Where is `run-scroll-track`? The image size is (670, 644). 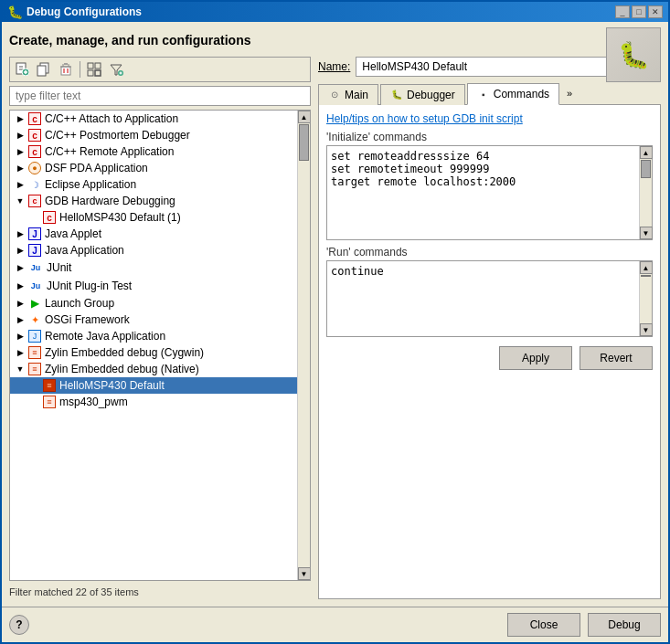
run-scroll-track is located at coordinates (645, 299).